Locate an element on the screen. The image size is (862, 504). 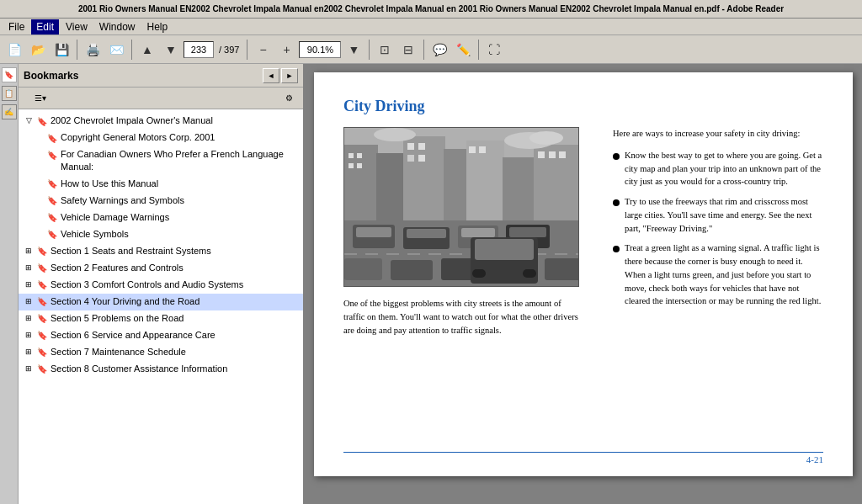
menu-file: File is located at coordinates (17, 27).